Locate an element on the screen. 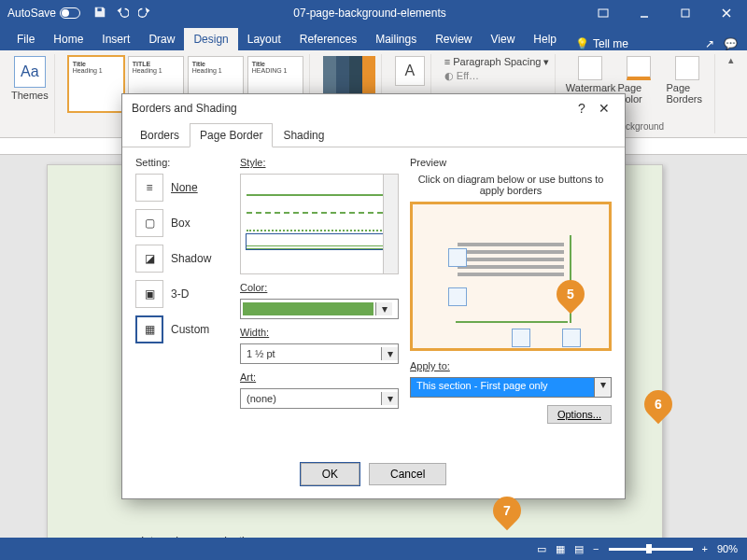 The width and height of the screenshot is (747, 560). preview-hint: Click on diagram below or use buttons to… is located at coordinates (511, 185).